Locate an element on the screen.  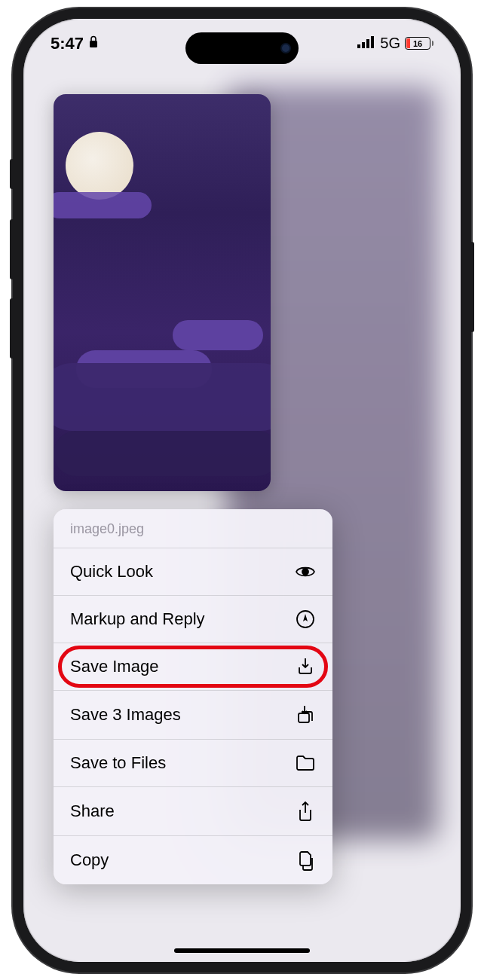
menu-item-save-to-files: Save to Files is located at coordinates (193, 762).